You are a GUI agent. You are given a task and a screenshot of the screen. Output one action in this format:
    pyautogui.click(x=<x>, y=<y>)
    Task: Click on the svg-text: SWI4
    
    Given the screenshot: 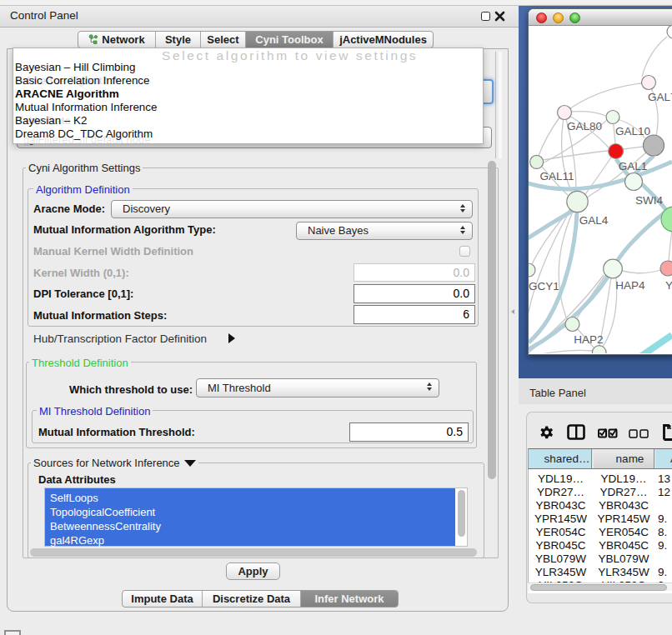 What is the action you would take?
    pyautogui.click(x=649, y=200)
    